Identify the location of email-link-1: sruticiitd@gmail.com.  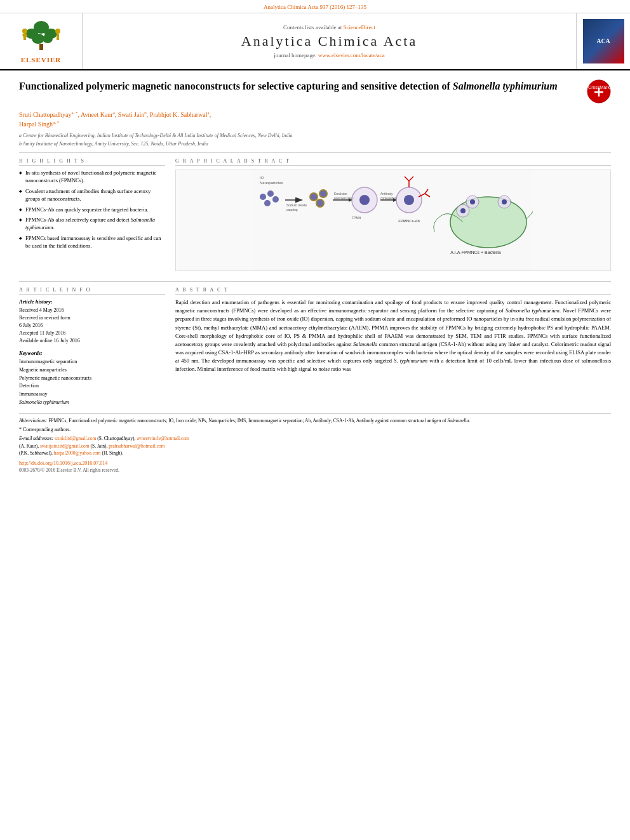
(75, 438).